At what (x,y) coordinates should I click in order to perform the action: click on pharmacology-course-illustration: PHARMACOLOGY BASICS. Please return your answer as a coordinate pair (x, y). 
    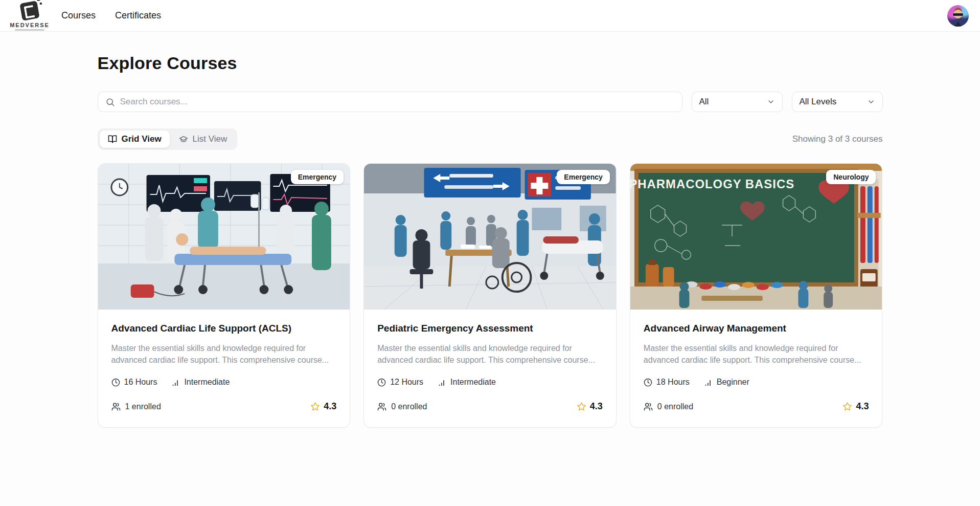
    Looking at the image, I should click on (757, 236).